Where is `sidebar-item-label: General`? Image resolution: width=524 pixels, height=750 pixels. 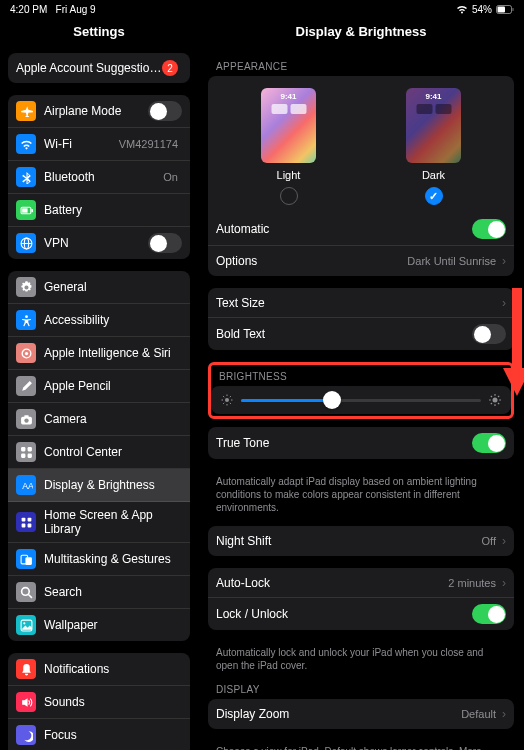 sidebar-item-label: General is located at coordinates (113, 287).